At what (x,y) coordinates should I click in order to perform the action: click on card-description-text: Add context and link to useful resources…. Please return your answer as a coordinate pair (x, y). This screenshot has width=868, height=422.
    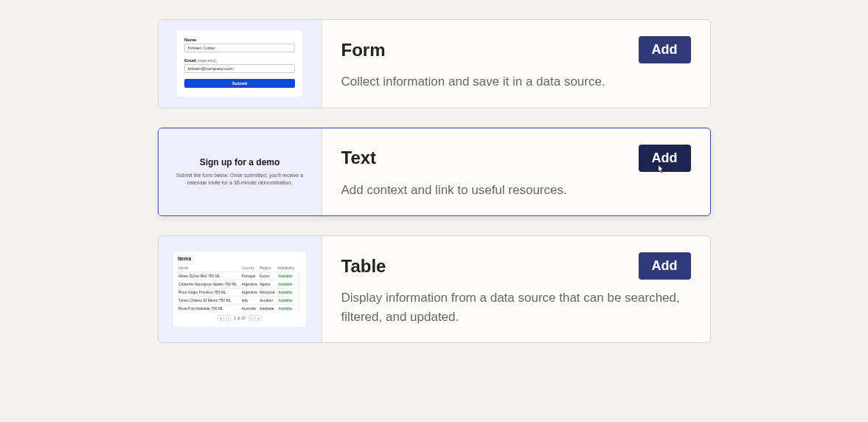
    Looking at the image, I should click on (516, 190).